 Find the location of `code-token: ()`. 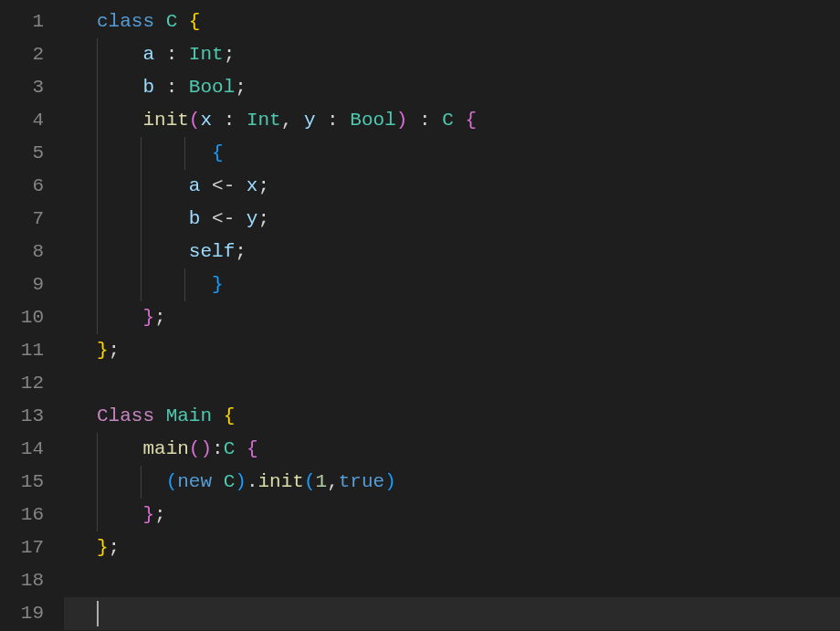

code-token: () is located at coordinates (201, 449).